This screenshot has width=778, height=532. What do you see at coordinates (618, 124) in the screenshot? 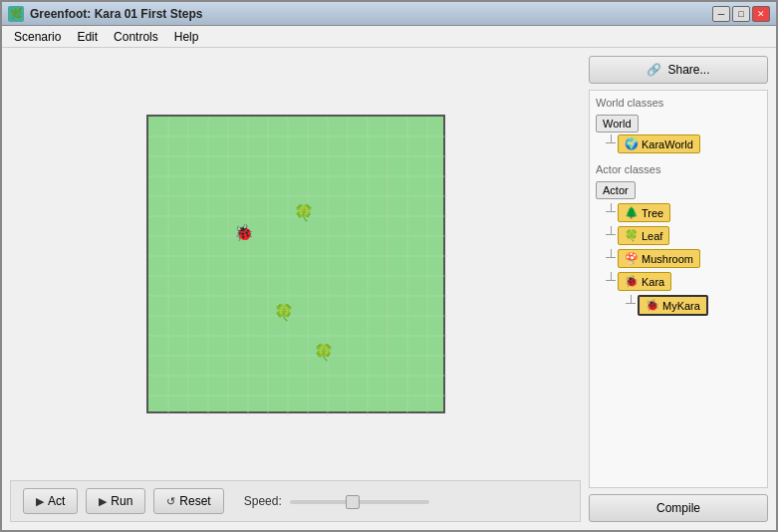
I see `world-class-box: World` at bounding box center [618, 124].